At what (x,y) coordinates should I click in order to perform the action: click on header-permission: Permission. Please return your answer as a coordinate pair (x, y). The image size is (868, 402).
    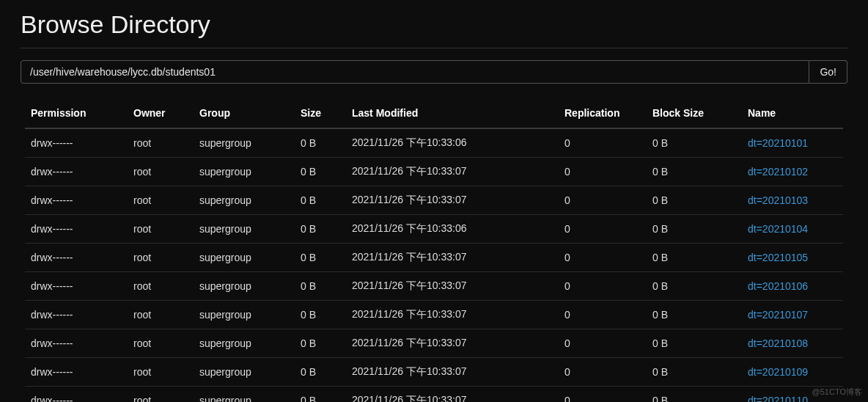
    Looking at the image, I should click on (76, 114).